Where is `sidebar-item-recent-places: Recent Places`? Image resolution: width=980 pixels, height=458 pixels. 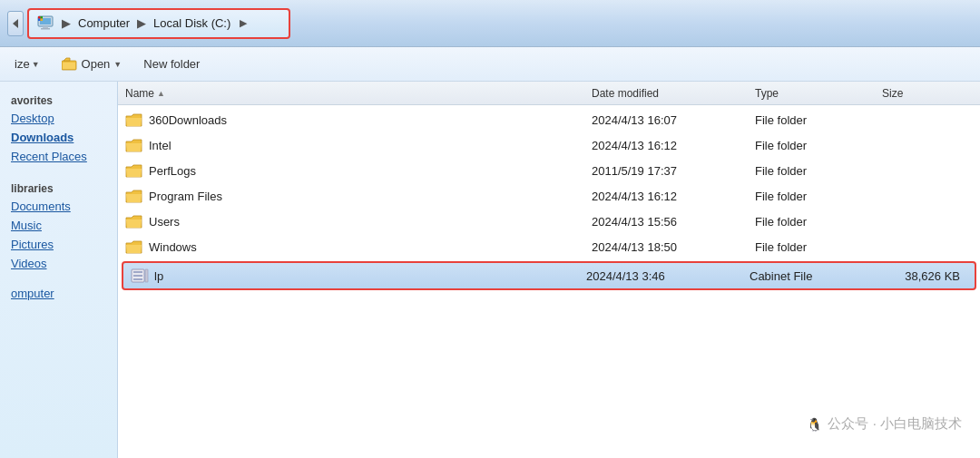 sidebar-item-recent-places: Recent Places is located at coordinates (58, 156).